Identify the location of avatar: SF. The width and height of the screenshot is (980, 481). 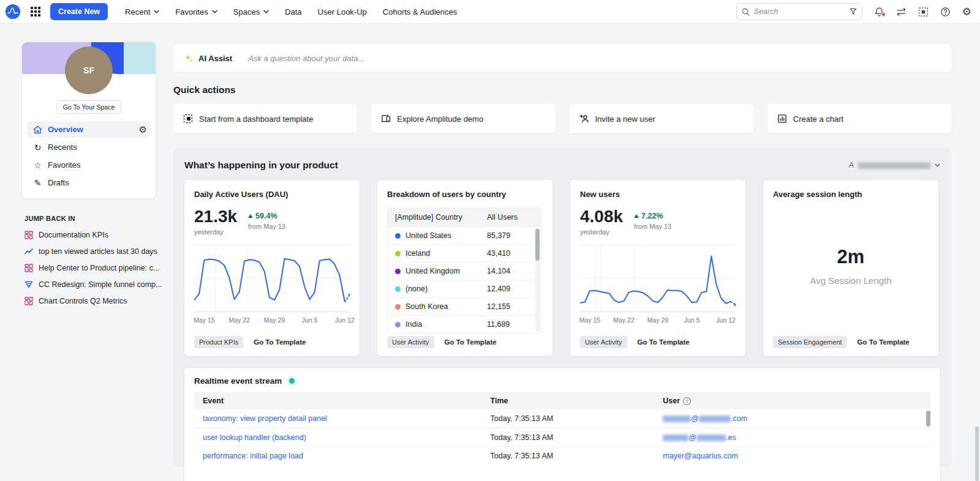
(89, 70).